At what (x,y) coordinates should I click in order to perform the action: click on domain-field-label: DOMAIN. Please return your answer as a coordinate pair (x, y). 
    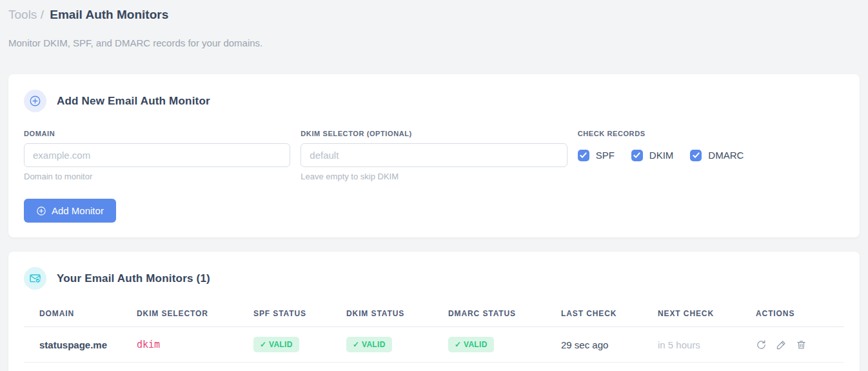
    Looking at the image, I should click on (157, 134).